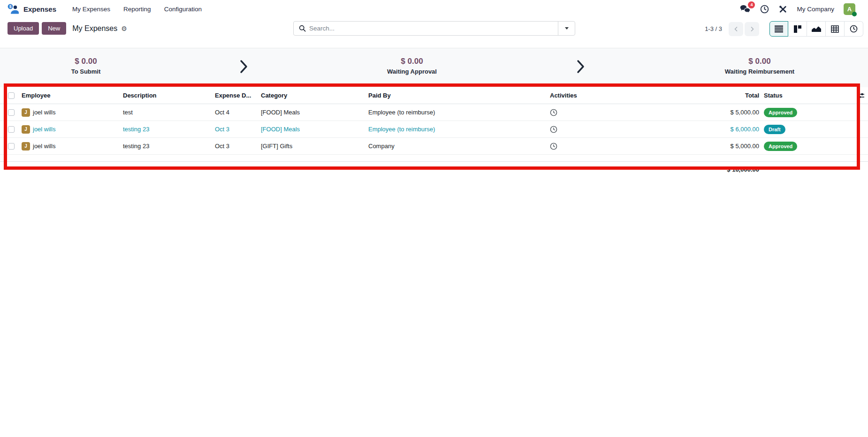 This screenshot has height=437, width=868. Describe the element at coordinates (71, 96) in the screenshot. I see `header-employee: Employee` at that location.